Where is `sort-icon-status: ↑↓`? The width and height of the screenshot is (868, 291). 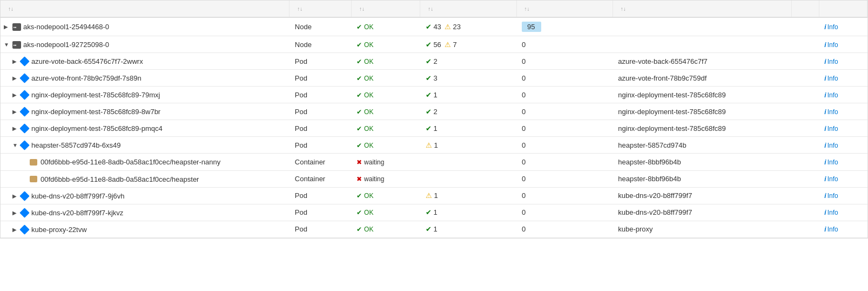 sort-icon-status: ↑↓ is located at coordinates (362, 9).